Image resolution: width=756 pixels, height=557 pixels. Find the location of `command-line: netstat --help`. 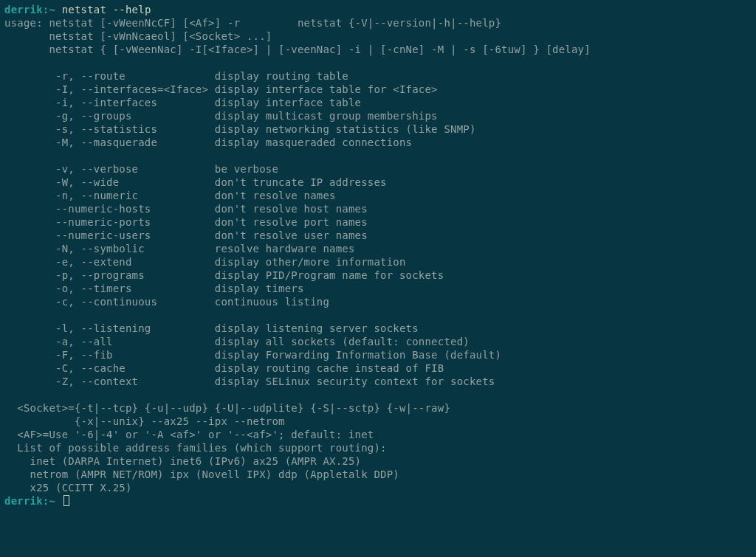

command-line: netstat --help is located at coordinates (106, 10).